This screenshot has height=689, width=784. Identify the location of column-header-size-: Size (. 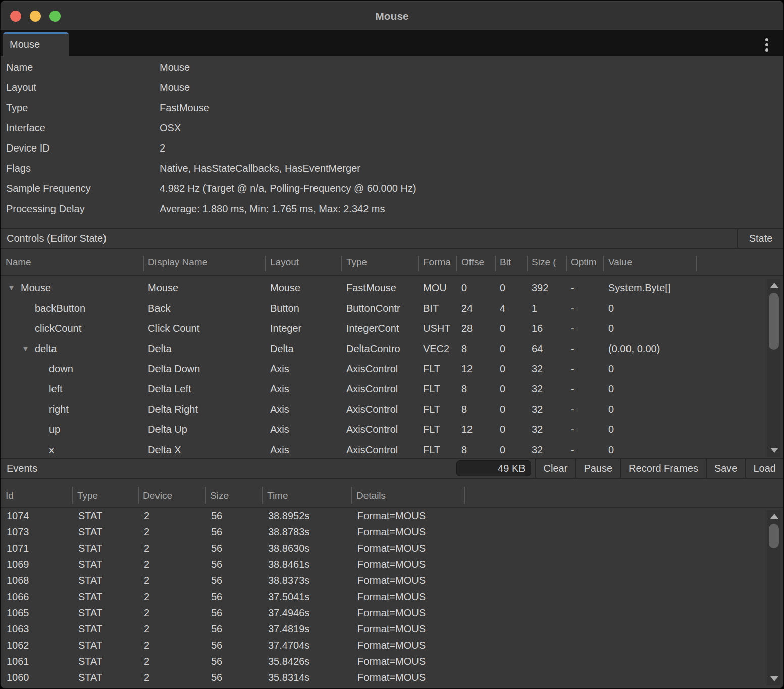
(546, 262).